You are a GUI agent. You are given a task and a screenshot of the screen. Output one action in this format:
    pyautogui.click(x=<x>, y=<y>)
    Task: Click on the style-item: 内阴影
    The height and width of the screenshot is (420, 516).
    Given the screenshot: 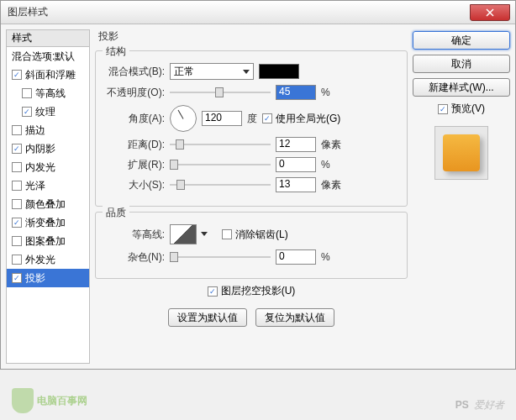 What is the action you would take?
    pyautogui.click(x=48, y=149)
    